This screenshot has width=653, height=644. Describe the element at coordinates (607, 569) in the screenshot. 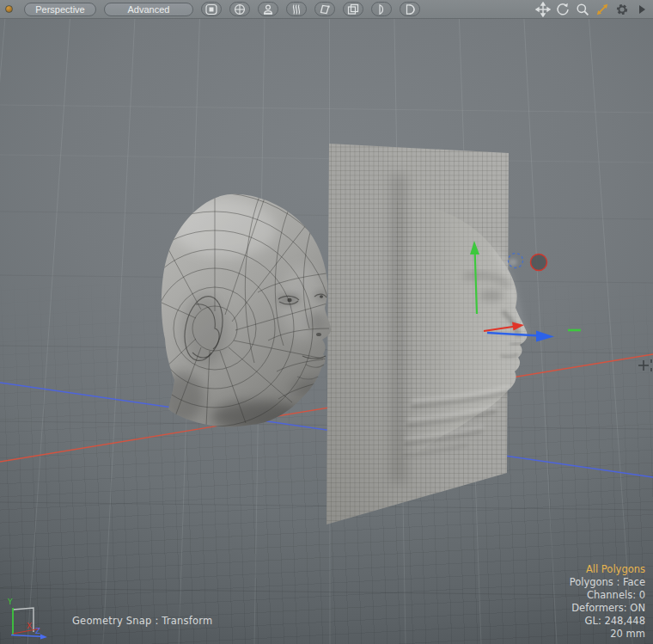

I see `selection-mode-text: All Polygons` at that location.